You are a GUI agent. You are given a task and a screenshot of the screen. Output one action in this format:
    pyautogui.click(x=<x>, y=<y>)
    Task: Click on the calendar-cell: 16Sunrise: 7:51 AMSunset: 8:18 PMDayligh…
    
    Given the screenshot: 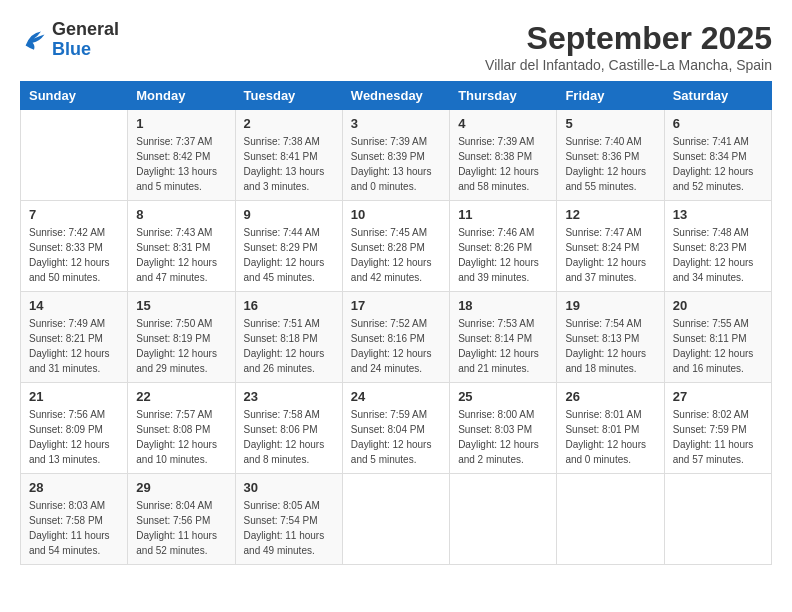 What is the action you would take?
    pyautogui.click(x=288, y=338)
    